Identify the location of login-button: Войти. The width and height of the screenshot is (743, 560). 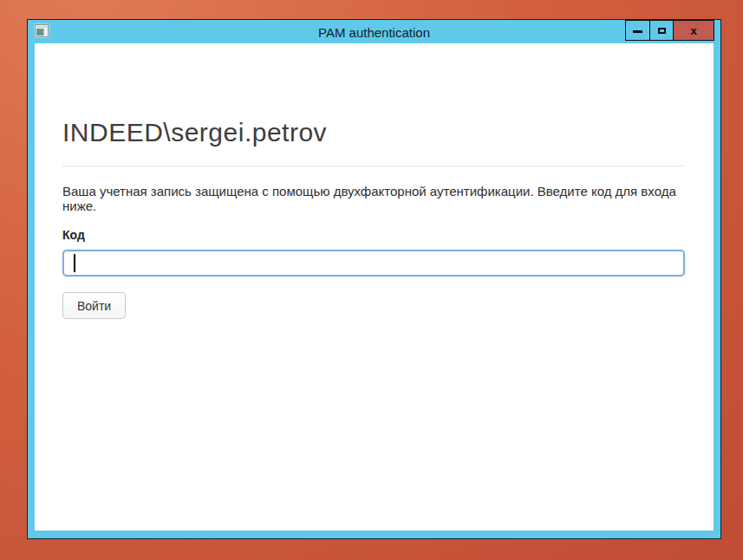
(94, 305).